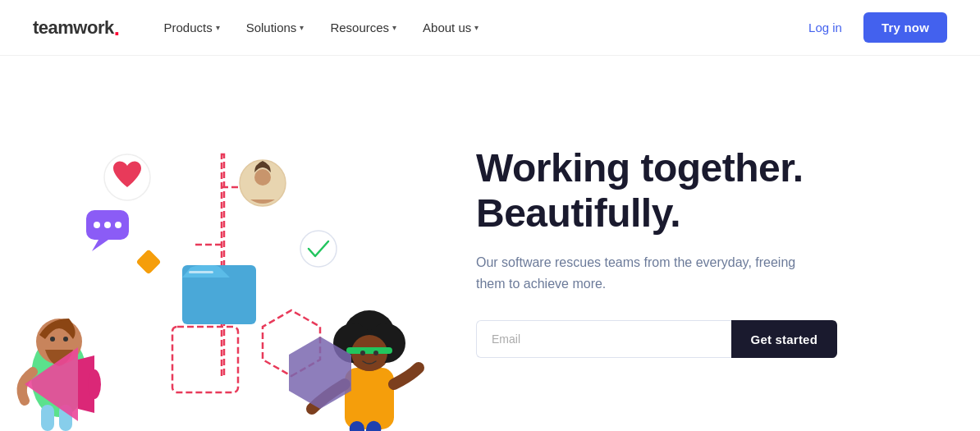 Image resolution: width=980 pixels, height=431 pixels. Describe the element at coordinates (657, 339) in the screenshot. I see `email-form: Get started` at that location.